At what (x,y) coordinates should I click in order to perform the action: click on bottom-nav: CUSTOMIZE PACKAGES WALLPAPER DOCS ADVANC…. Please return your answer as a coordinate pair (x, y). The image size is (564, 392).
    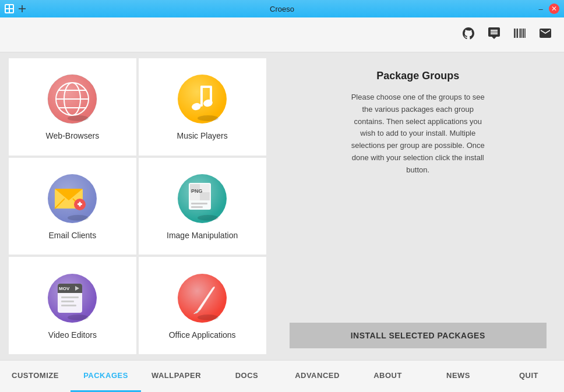
    Looking at the image, I should click on (282, 376).